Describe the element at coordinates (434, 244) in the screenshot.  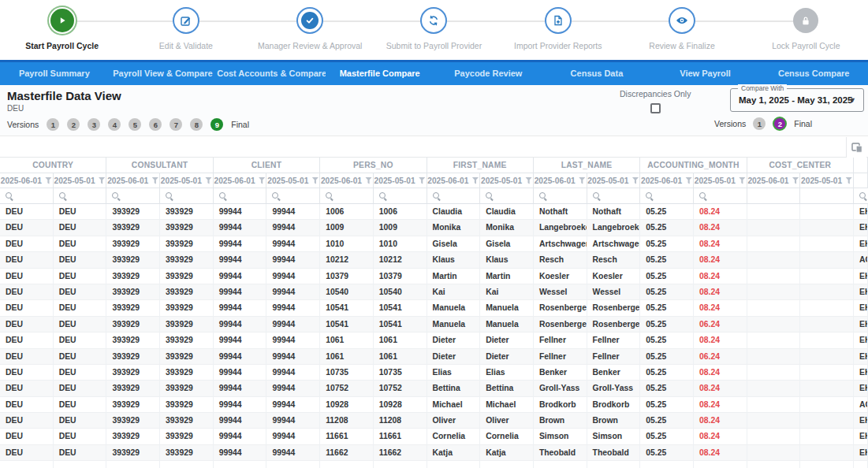
I see `table-row-3: DEUDEU393929393929999449994410101010Gise…` at that location.